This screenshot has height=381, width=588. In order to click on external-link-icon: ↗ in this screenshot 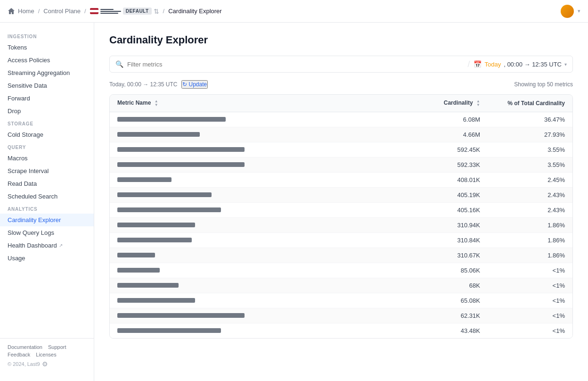, I will do `click(61, 245)`.